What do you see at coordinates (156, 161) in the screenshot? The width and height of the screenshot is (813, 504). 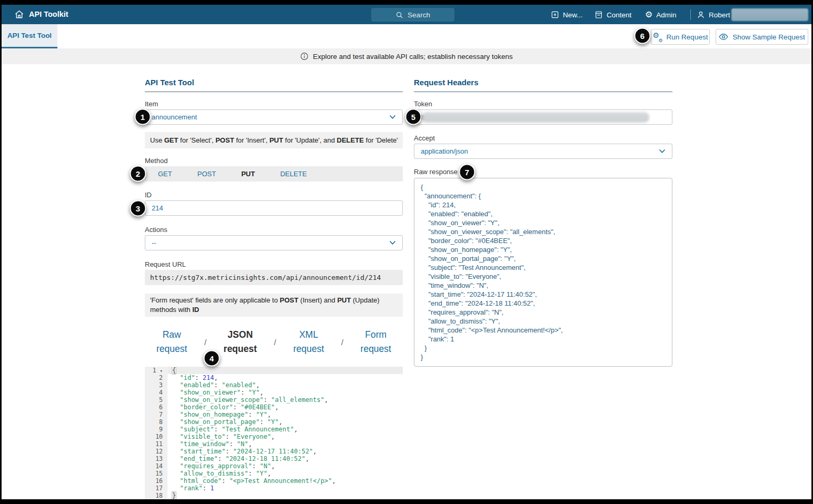 I see `method-label: Method` at bounding box center [156, 161].